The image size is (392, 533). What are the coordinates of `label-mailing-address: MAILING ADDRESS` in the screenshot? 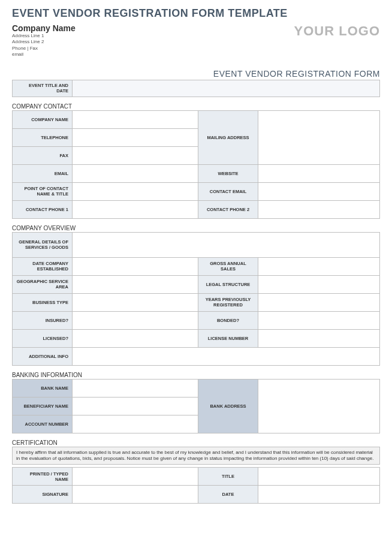 It's located at (228, 137).